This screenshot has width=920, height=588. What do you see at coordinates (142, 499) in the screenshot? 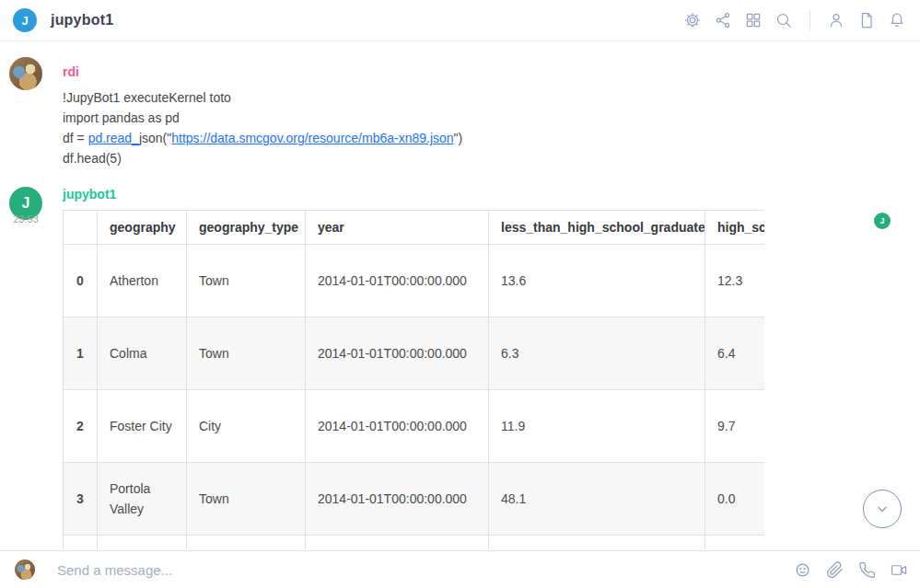
I see `cell-geography: Portola Valley` at bounding box center [142, 499].